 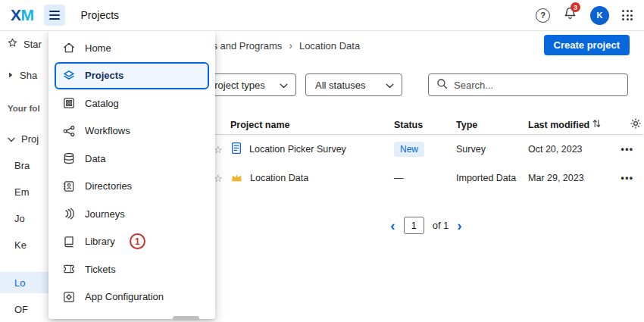 What do you see at coordinates (11, 139) in the screenshot?
I see `caret-down-icon` at bounding box center [11, 139].